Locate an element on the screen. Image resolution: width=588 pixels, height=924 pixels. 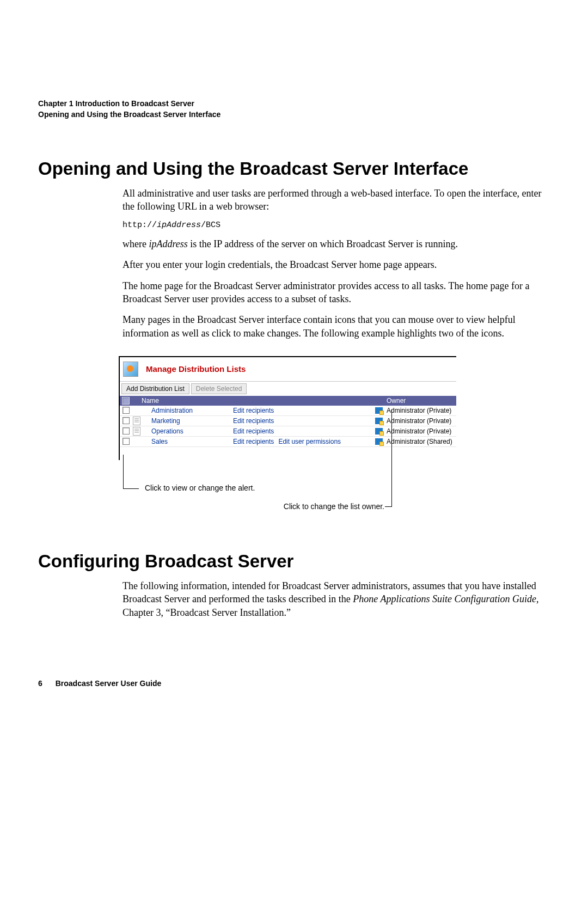
table-row: MarketingEdit recipientsAdministrator (P… is located at coordinates (288, 421).